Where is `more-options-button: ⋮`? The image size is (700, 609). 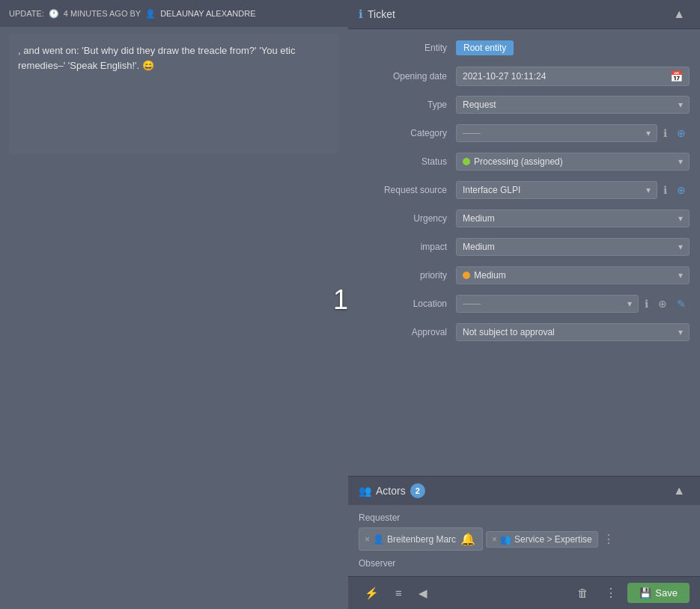
more-options-button: ⋮ is located at coordinates (611, 593).